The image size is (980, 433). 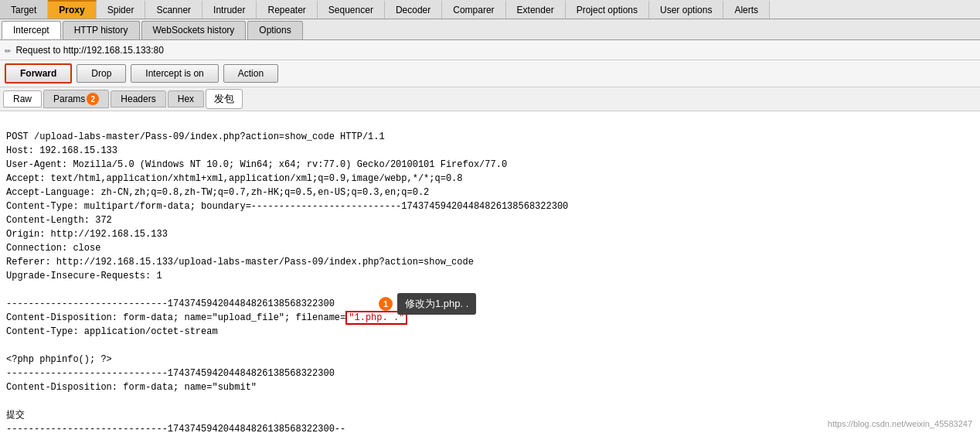 I want to click on subnav-intercept: Intercept, so click(x=31, y=30).